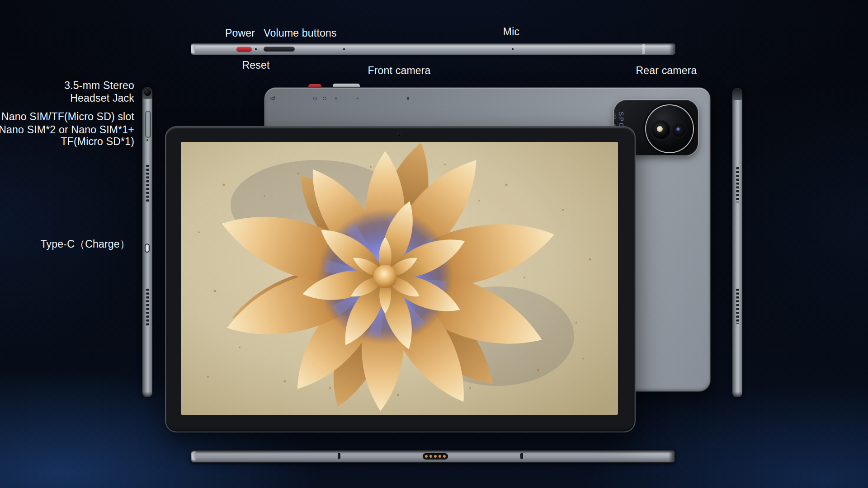  Describe the element at coordinates (256, 66) in the screenshot. I see `label-reset: Reset` at that location.